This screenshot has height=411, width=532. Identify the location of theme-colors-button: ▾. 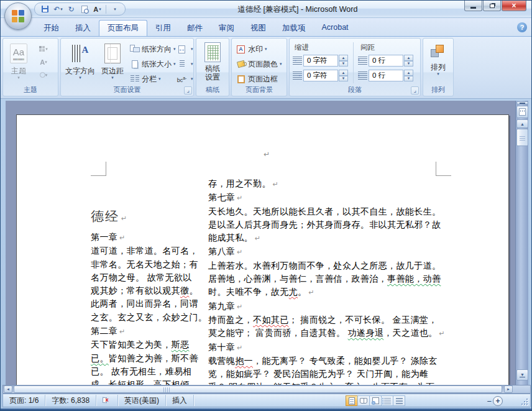
(44, 48).